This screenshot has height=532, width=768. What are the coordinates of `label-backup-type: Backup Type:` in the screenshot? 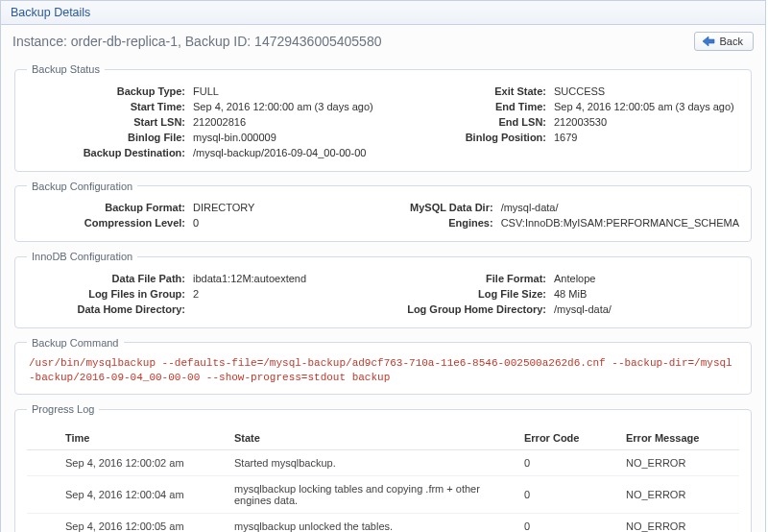 It's located at (109, 92).